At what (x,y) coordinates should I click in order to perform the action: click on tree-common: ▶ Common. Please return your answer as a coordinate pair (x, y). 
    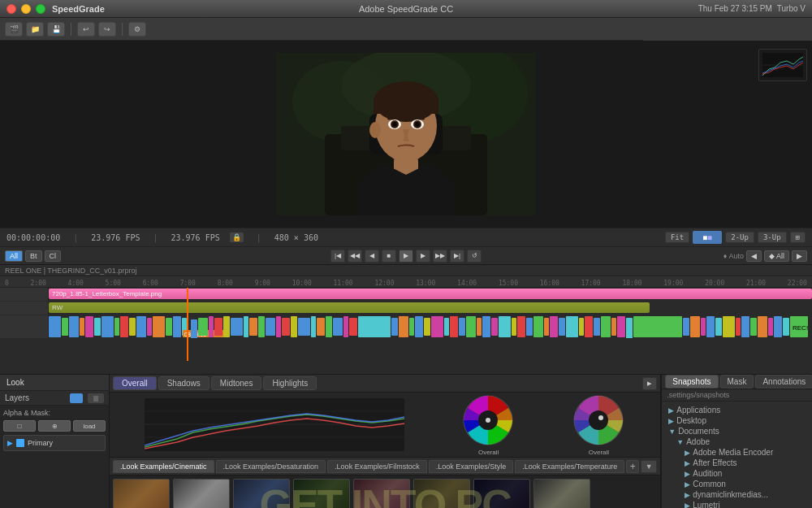
    Looking at the image, I should click on (739, 484).